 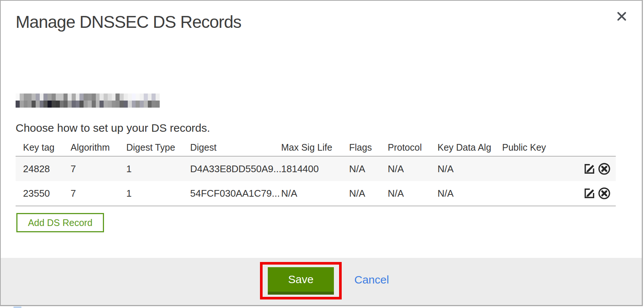 What do you see at coordinates (235, 194) in the screenshot?
I see `cell-digest: 54FCF030AA1C79...` at bounding box center [235, 194].